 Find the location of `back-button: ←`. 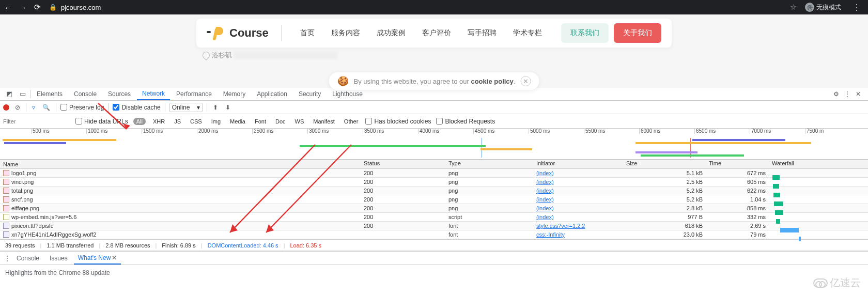

back-button: ← is located at coordinates (8, 7).